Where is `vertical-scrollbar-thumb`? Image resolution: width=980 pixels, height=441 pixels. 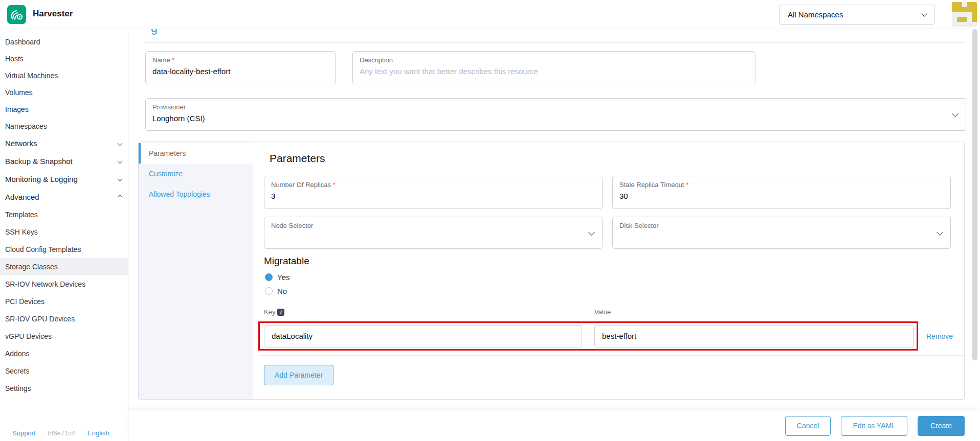 vertical-scrollbar-thumb is located at coordinates (975, 195).